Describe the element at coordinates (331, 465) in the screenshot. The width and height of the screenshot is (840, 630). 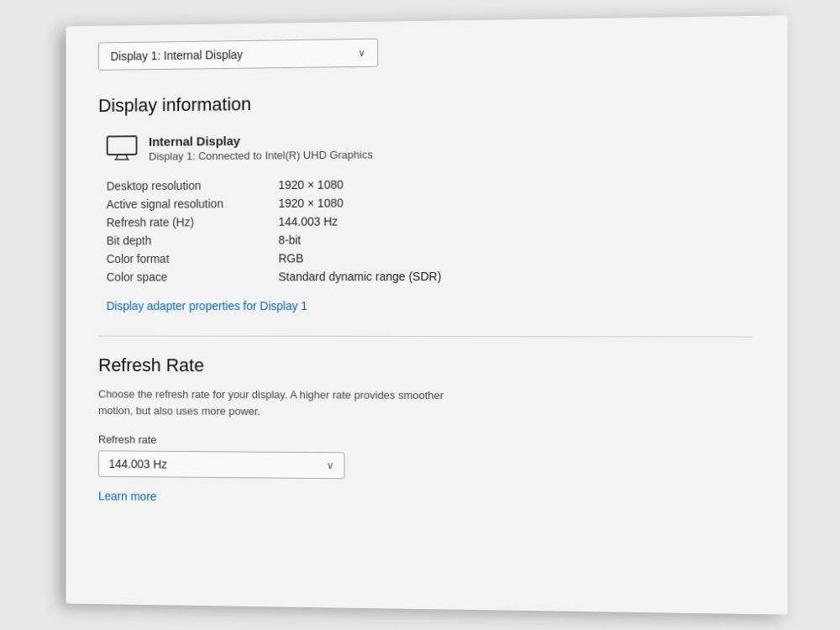
I see `refresh-rate-chevron-icon: ∨` at that location.